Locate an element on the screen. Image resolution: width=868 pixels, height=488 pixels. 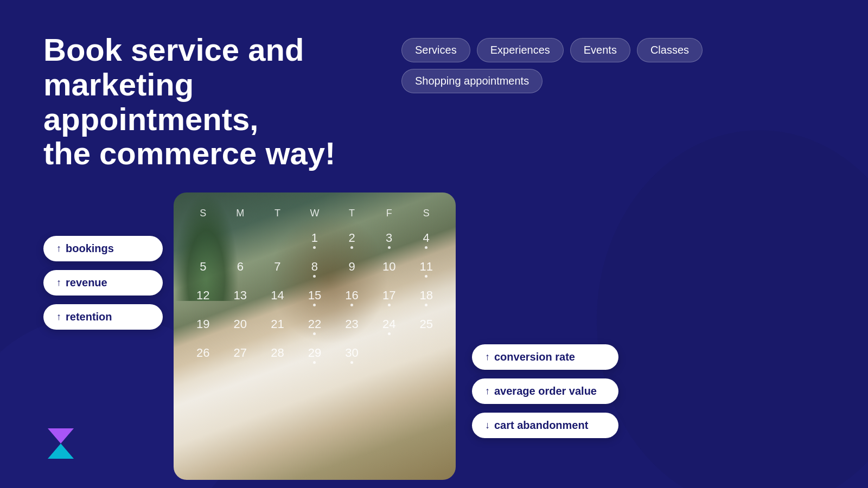
tag-shopping-appointments: Shopping appointments is located at coordinates (472, 81).